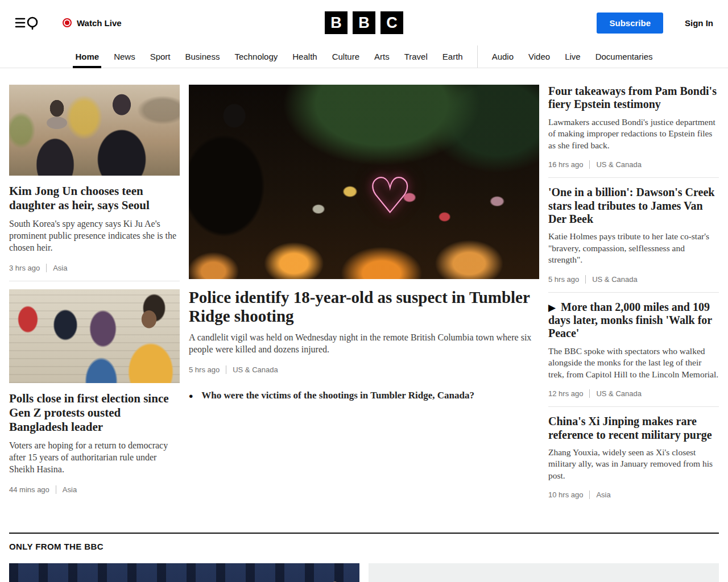 Image resolution: width=728 pixels, height=582 pixels. Describe the element at coordinates (552, 308) in the screenshot. I see `play-icon: ▶` at that location.